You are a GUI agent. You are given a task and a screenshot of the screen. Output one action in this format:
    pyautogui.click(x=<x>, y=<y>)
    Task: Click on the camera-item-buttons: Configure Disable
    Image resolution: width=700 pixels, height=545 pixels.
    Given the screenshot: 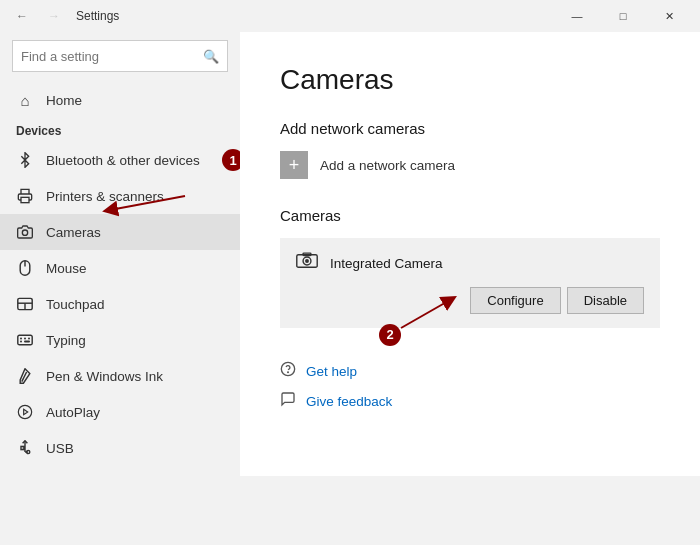 What is the action you would take?
    pyautogui.click(x=470, y=300)
    